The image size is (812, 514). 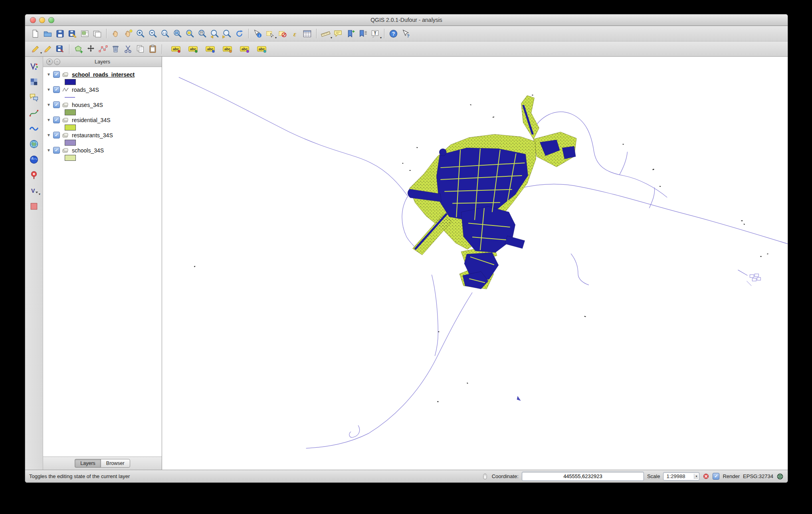 I want to click on panel-float-button: ◦, so click(x=57, y=62).